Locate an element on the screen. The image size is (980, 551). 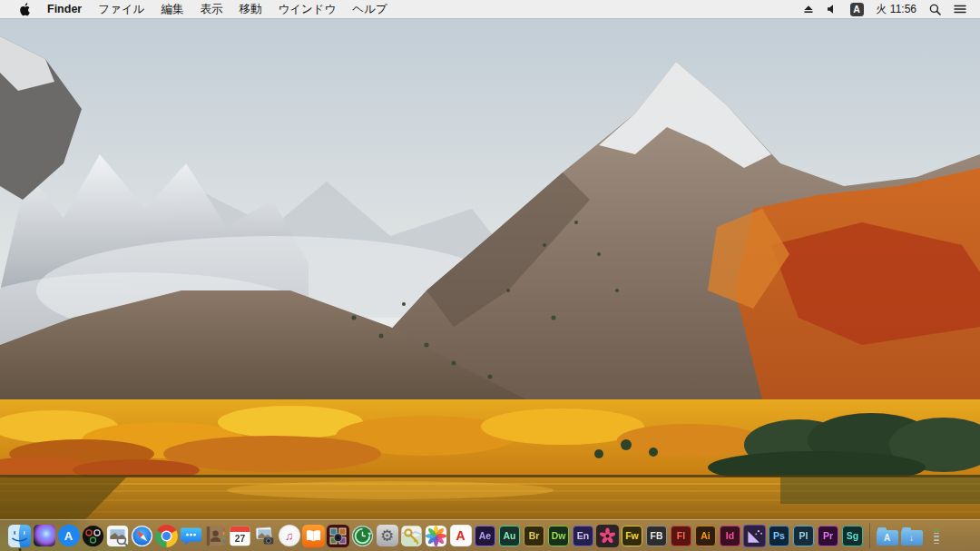
dock-item-calendar: 27 is located at coordinates (240, 536).